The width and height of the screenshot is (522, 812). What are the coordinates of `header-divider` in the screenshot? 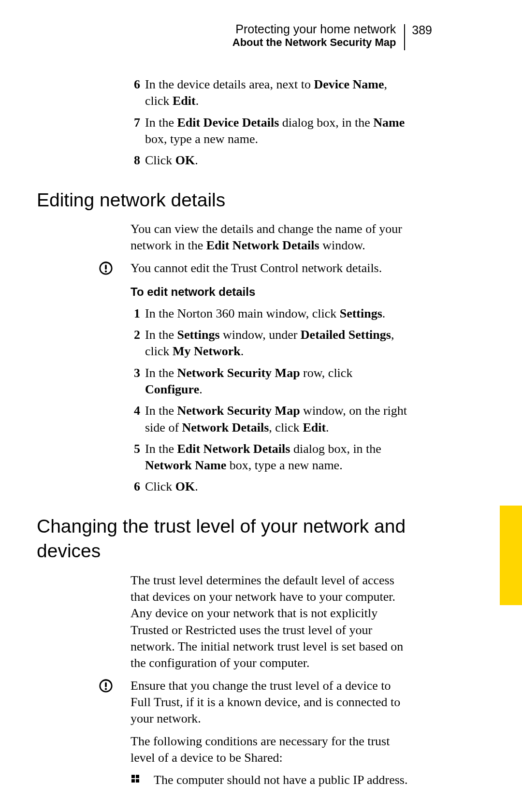 It's located at (405, 37).